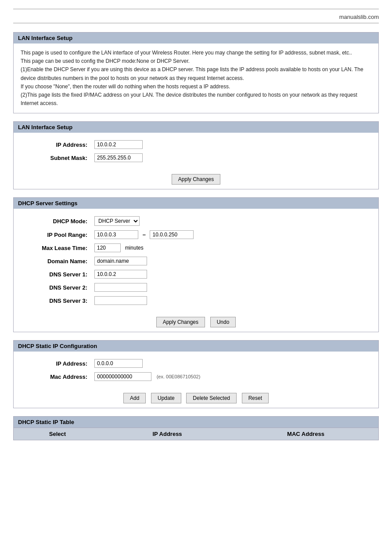  I want to click on subnet-mask-input, so click(119, 158).